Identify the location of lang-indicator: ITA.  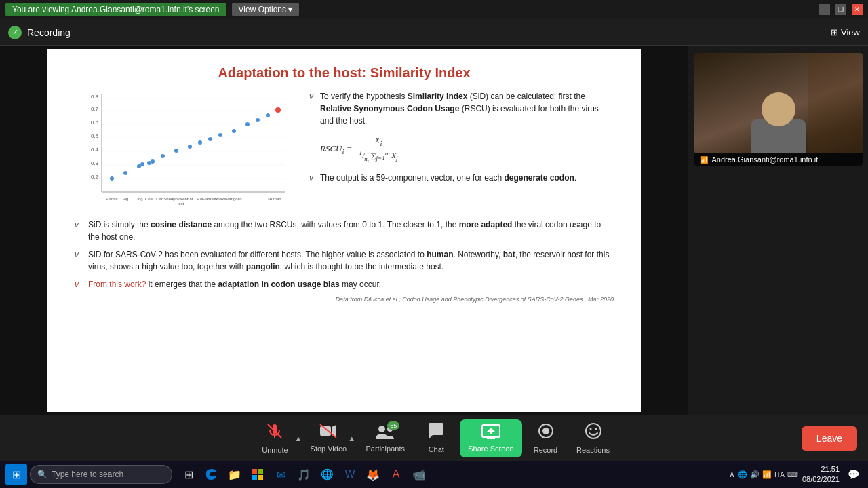
(780, 475).